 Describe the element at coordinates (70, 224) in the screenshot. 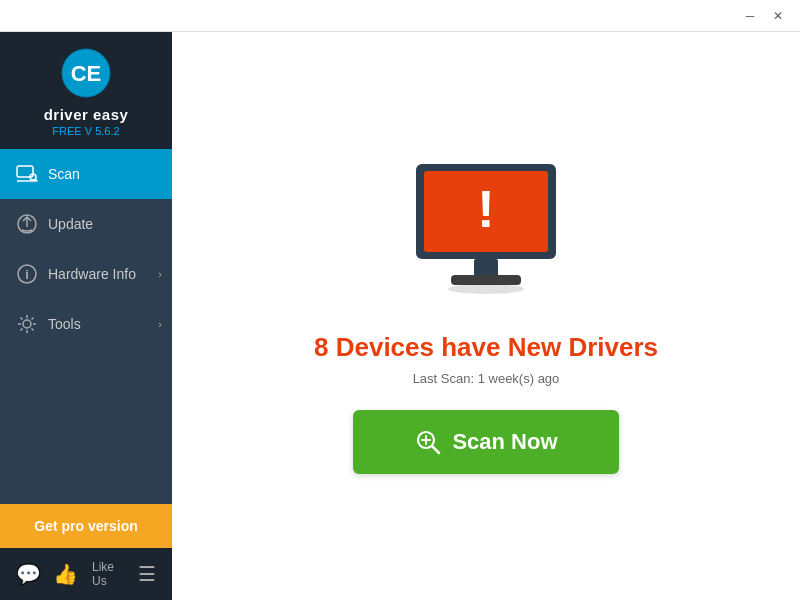

I see `sidebar-item-update-label: Update` at that location.